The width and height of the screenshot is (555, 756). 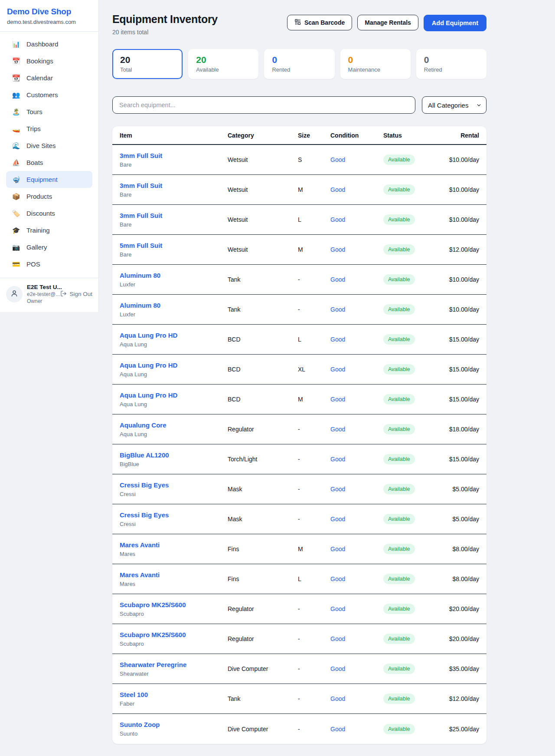 What do you see at coordinates (451, 64) in the screenshot?
I see `stat-card-retired: 0 Retired` at bounding box center [451, 64].